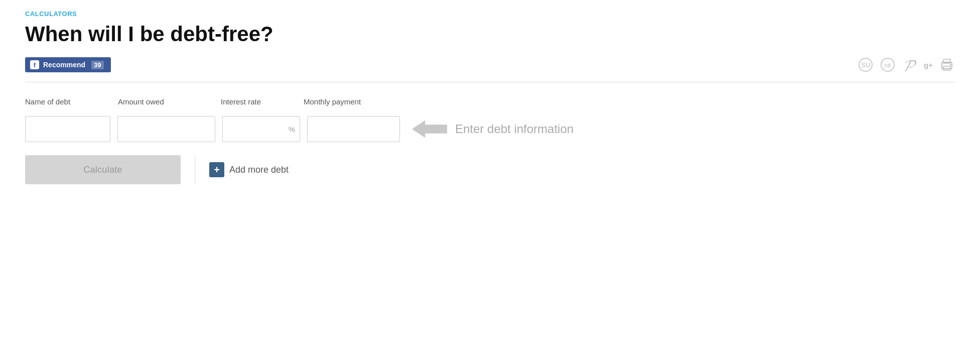 The width and height of the screenshot is (980, 364). I want to click on pinterest-icon: 𝓟, so click(910, 65).